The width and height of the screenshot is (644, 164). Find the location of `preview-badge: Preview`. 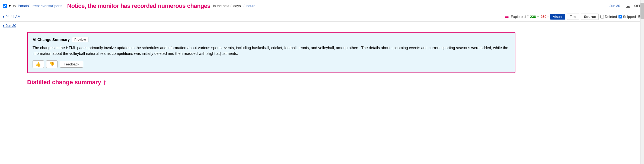

preview-badge: Preview is located at coordinates (80, 40).